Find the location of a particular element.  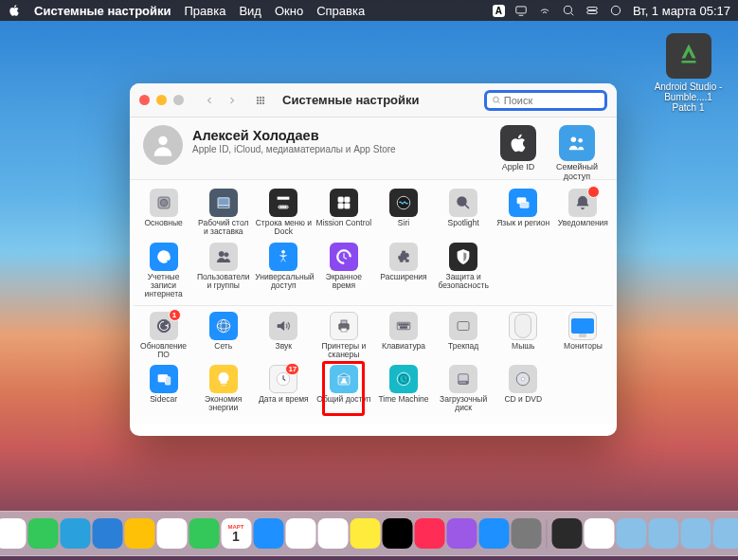

family-sharing-button: Семейный доступ is located at coordinates (577, 154).